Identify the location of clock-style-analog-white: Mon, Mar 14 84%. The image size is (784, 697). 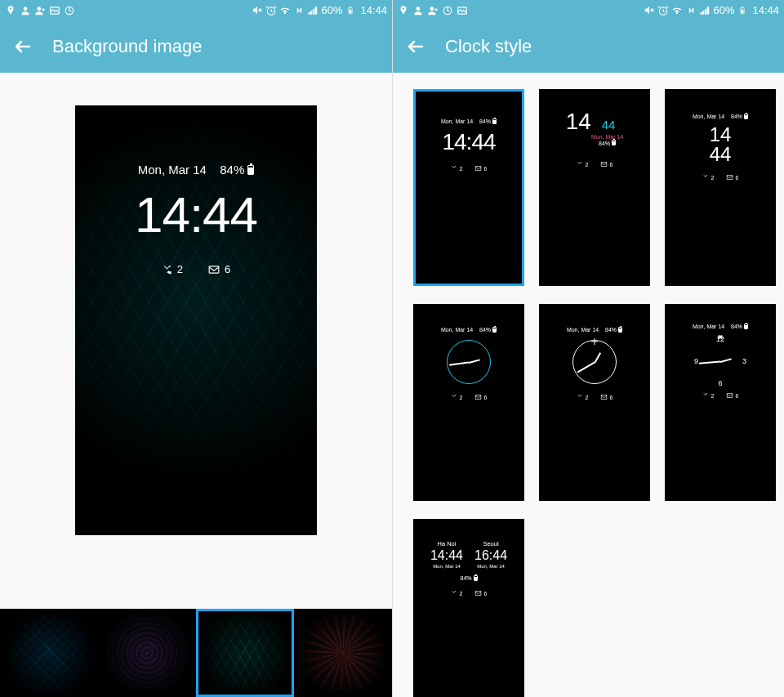
(595, 402).